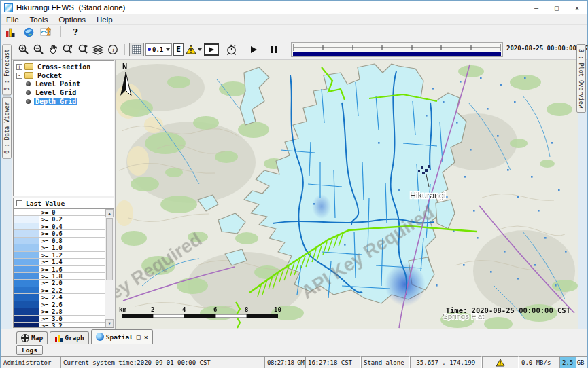 Image resolution: width=588 pixels, height=368 pixels. Describe the element at coordinates (32, 337) in the screenshot. I see `display-tab: Map □ ✕` at that location.